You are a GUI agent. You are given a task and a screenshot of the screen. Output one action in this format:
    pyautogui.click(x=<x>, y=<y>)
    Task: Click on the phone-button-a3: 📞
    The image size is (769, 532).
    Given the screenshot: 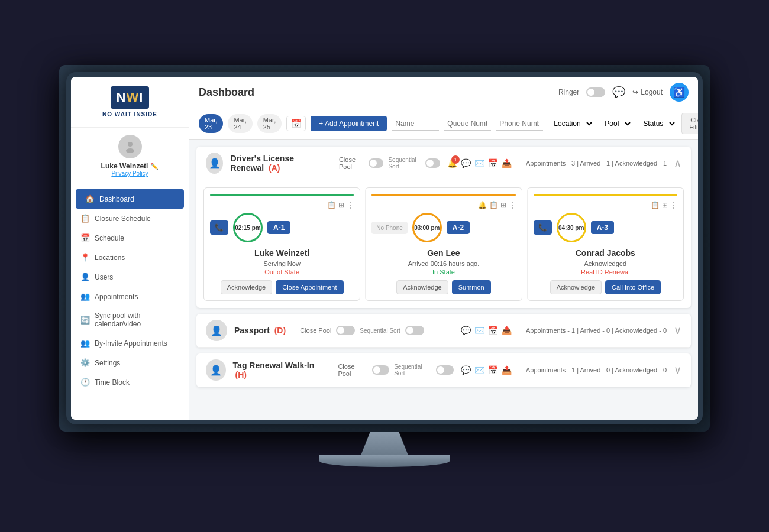 What is the action you would take?
    pyautogui.click(x=543, y=228)
    